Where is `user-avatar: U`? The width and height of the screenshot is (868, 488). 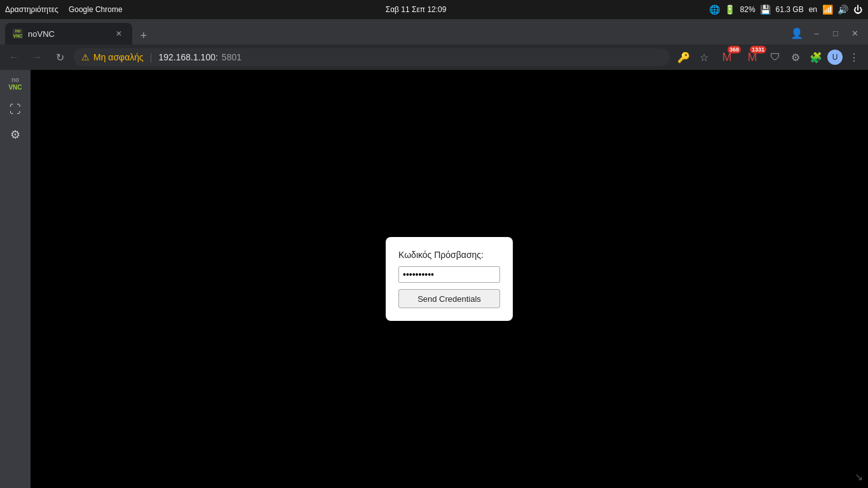 user-avatar: U is located at coordinates (835, 57).